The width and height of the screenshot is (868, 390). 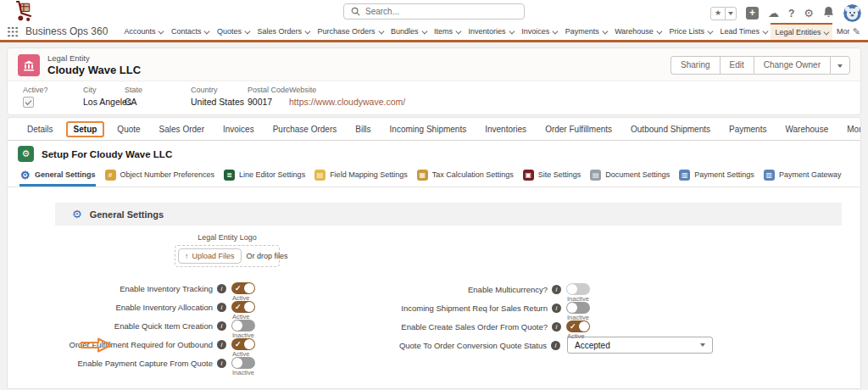 I want to click on more-actions-dropdown-button, so click(x=840, y=65).